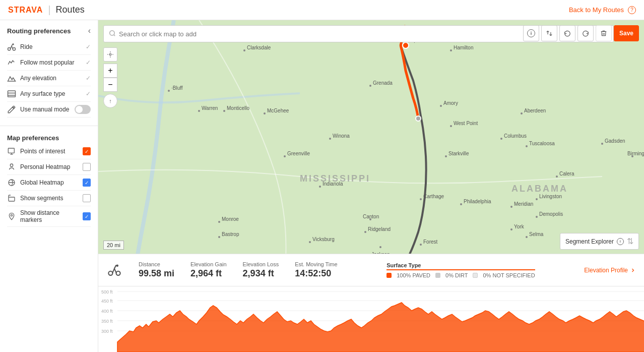 The height and width of the screenshot is (352, 644). What do you see at coordinates (49, 63) in the screenshot?
I see `sidebar-item-follow-popular: Follow most popular ✓` at bounding box center [49, 63].